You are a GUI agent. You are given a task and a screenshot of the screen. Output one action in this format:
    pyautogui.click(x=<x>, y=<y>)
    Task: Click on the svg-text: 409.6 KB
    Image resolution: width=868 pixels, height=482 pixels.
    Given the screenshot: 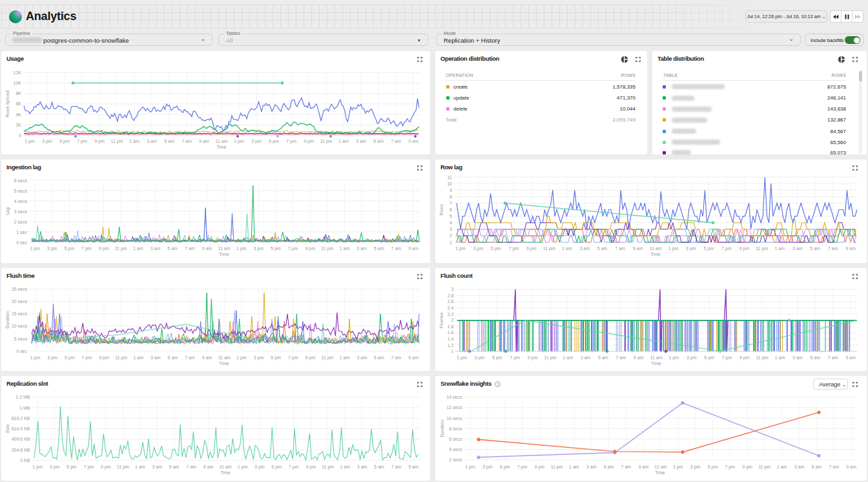 What is the action you would take?
    pyautogui.click(x=21, y=439)
    